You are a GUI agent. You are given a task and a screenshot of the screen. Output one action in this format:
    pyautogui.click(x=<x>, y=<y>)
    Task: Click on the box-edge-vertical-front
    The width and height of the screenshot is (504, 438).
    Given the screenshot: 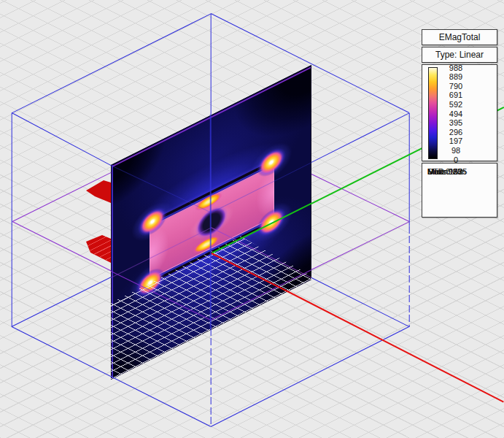 What is the action you would take?
    pyautogui.click(x=210, y=378)
    